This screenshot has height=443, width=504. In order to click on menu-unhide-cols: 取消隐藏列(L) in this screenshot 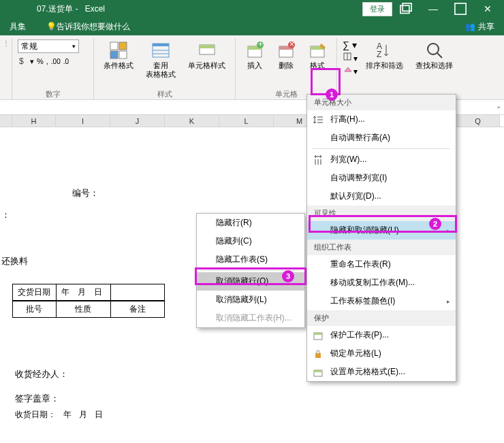, I will do `click(251, 299)`.